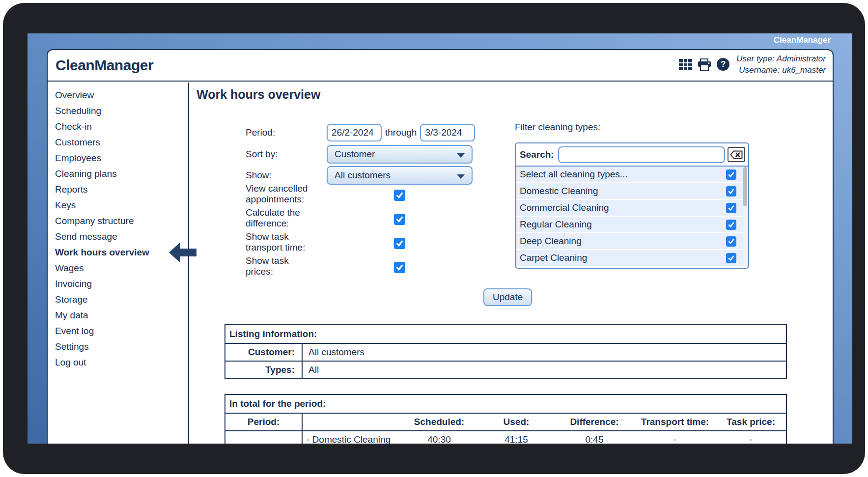 Image resolution: width=868 pixels, height=477 pixels. Describe the element at coordinates (122, 315) in the screenshot. I see `sidebar-item-my-data: My data` at that location.